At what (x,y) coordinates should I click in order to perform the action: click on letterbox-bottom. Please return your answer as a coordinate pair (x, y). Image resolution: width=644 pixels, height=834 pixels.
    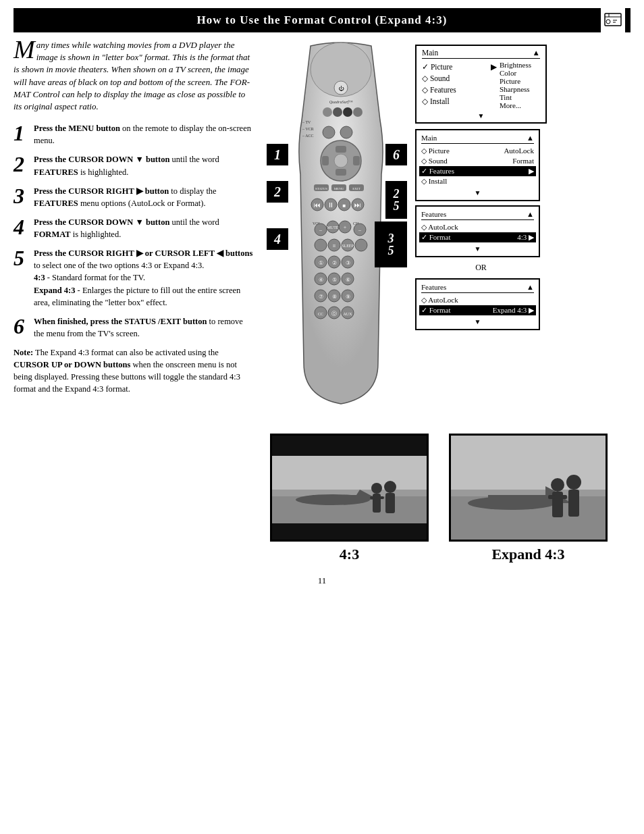
    Looking at the image, I should click on (350, 532).